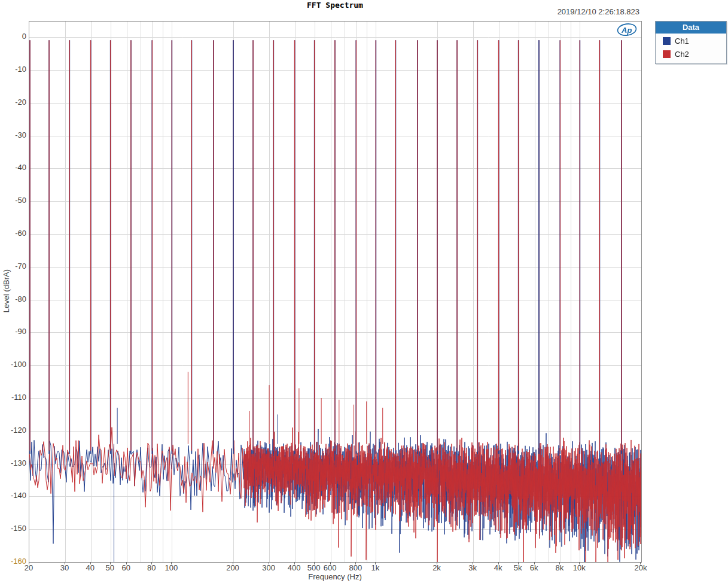 This screenshot has height=583, width=728. What do you see at coordinates (233, 567) in the screenshot?
I see `x-tick-label: 200` at bounding box center [233, 567].